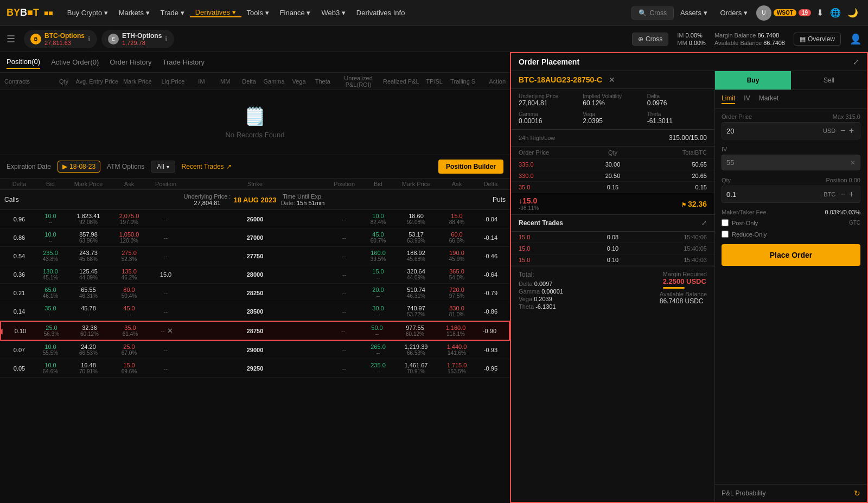 This screenshot has height=503, width=868. Describe the element at coordinates (75, 62) in the screenshot. I see `tab-active-order: Active Order(0)` at that location.